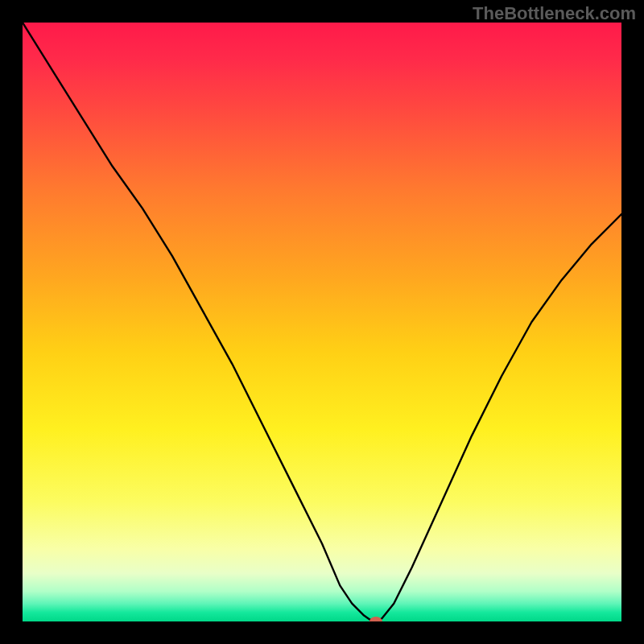  I want to click on watermark-text: TheBottleneck.com, so click(554, 14).